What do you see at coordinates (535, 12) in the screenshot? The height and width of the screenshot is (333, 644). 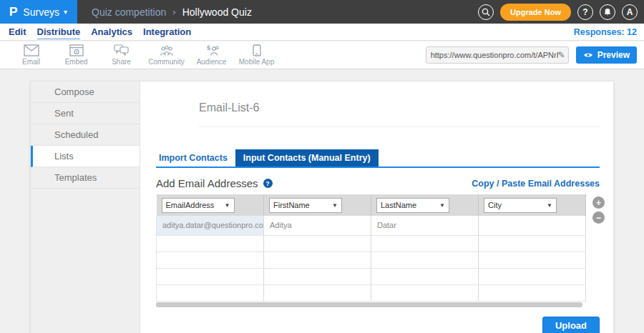 I see `upgrade-now-button: Upgrade Now` at bounding box center [535, 12].